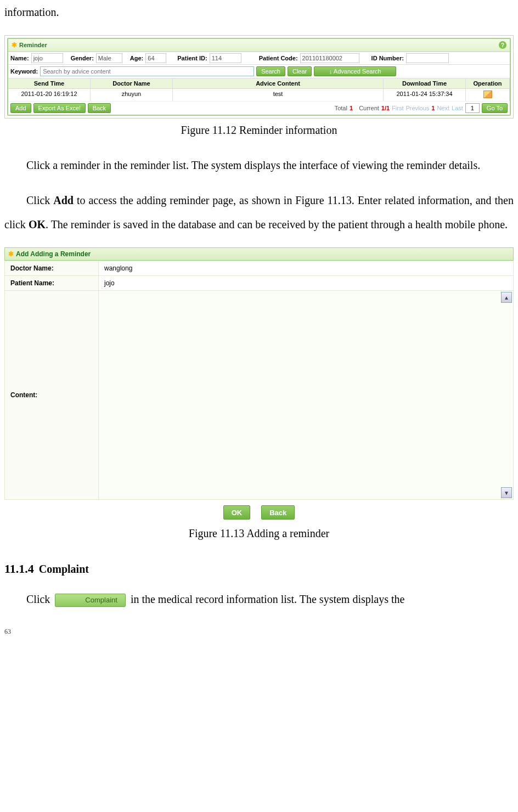 Image resolution: width=518 pixels, height=812 pixels. What do you see at coordinates (488, 95) in the screenshot?
I see `cell-operation` at bounding box center [488, 95].